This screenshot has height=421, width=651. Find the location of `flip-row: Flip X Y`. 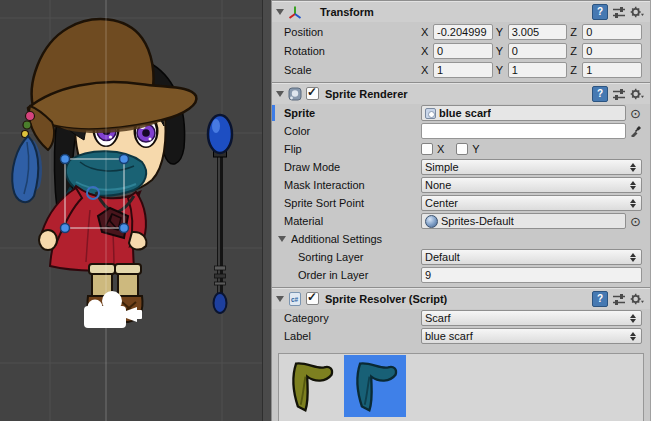

flip-row: Flip X Y is located at coordinates (461, 149).